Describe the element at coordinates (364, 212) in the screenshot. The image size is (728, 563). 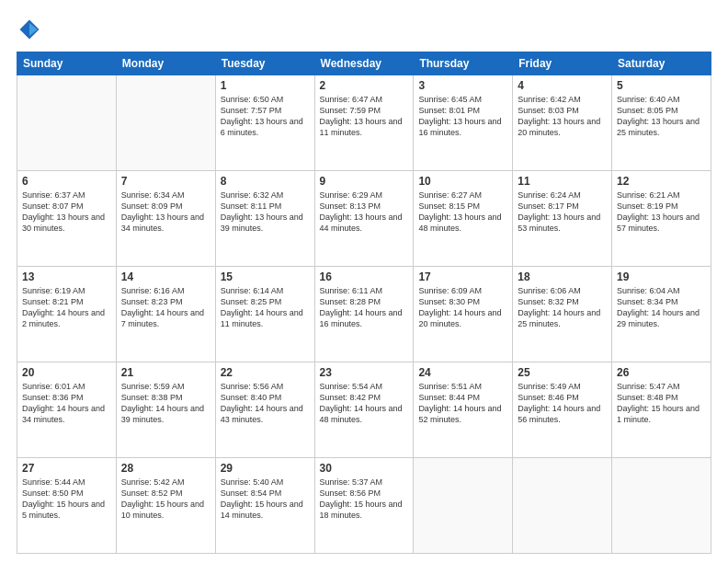
I see `day-info: Sunrise: 6:29 AM Sunset: 8:13 PM Dayligh…` at that location.